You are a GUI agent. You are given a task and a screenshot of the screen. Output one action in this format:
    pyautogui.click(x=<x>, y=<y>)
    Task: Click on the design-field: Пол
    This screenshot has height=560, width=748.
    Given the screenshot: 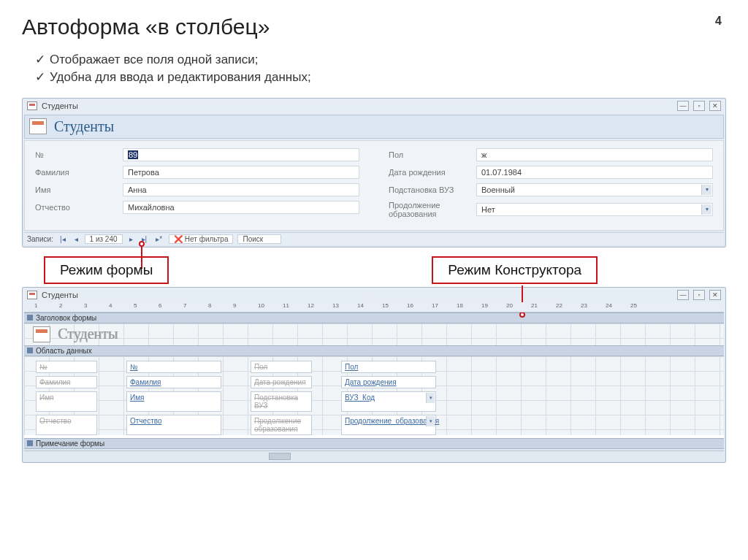 What is the action you would take?
    pyautogui.click(x=389, y=367)
    